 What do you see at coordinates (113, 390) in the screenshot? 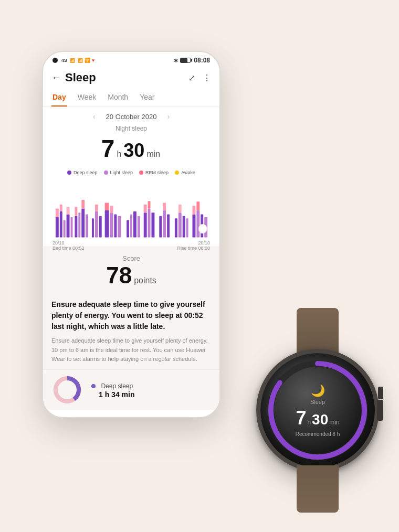
I see `deep-sleep-info: Deep sleep 1 h 34 min` at bounding box center [113, 390].